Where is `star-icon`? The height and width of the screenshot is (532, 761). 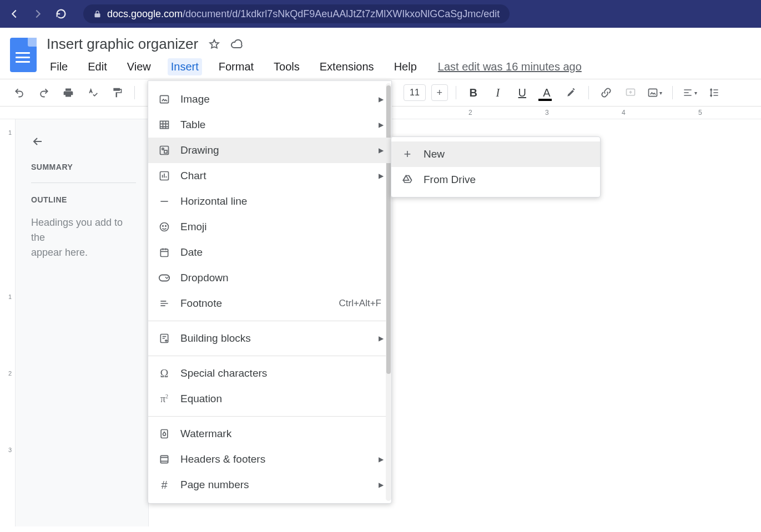
star-icon is located at coordinates (214, 44).